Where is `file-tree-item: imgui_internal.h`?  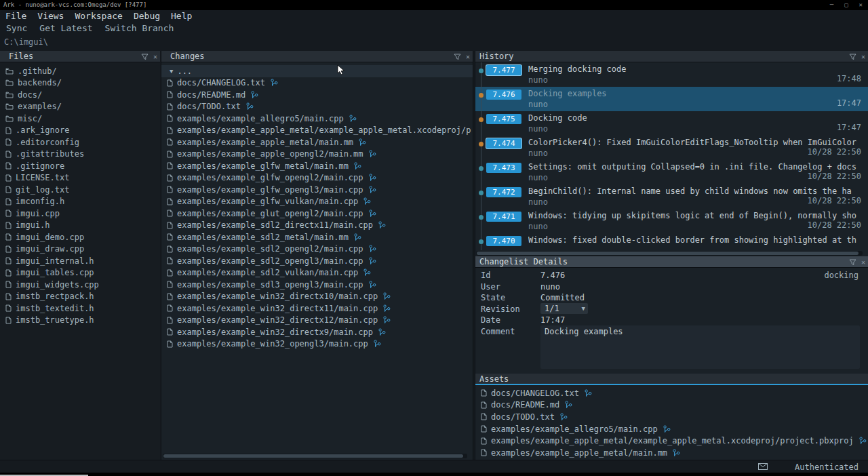 file-tree-item: imgui_internal.h is located at coordinates (80, 261).